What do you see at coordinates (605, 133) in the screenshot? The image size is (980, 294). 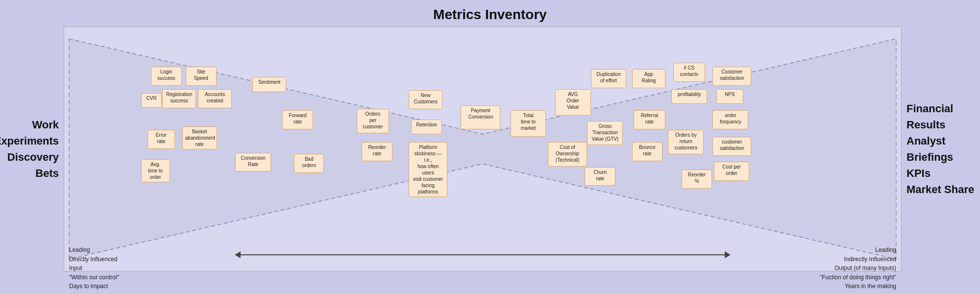 I see `metric-card-gross_transaction_value: Gross Transaction Value (GTV)` at bounding box center [605, 133].